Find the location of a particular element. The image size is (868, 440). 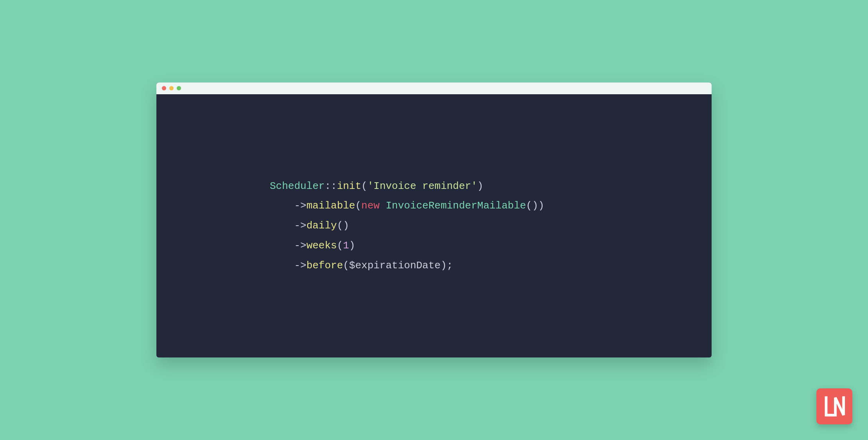

ln-logo-icon is located at coordinates (834, 406).